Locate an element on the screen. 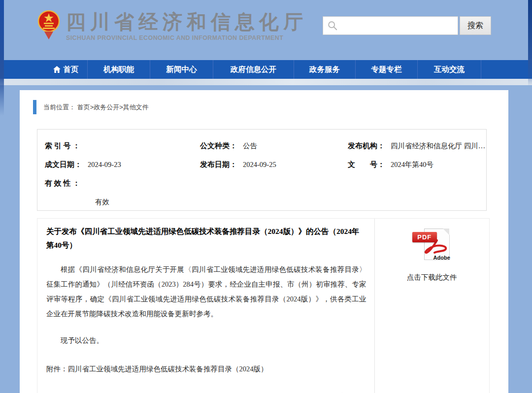 The height and width of the screenshot is (393, 532). nav-item-label: 专题专栏 is located at coordinates (387, 70).